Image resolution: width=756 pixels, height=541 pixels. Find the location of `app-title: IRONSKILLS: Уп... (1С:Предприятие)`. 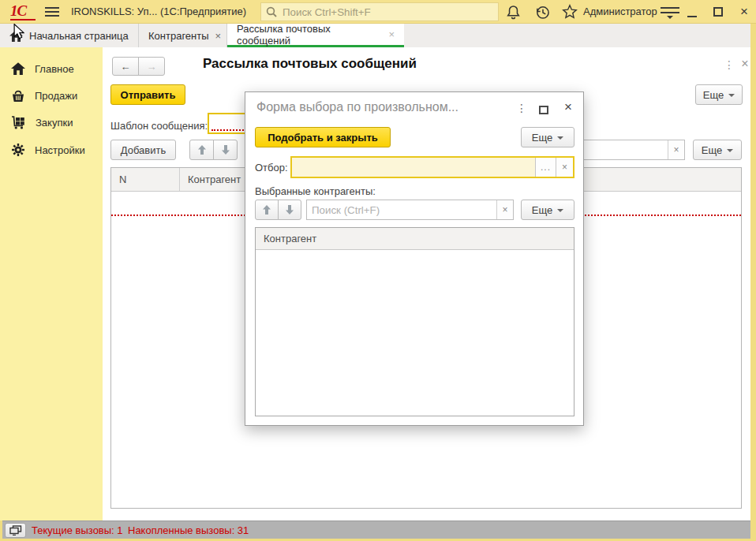

app-title: IRONSKILLS: Уп... (1С:Предприятие) is located at coordinates (159, 12).